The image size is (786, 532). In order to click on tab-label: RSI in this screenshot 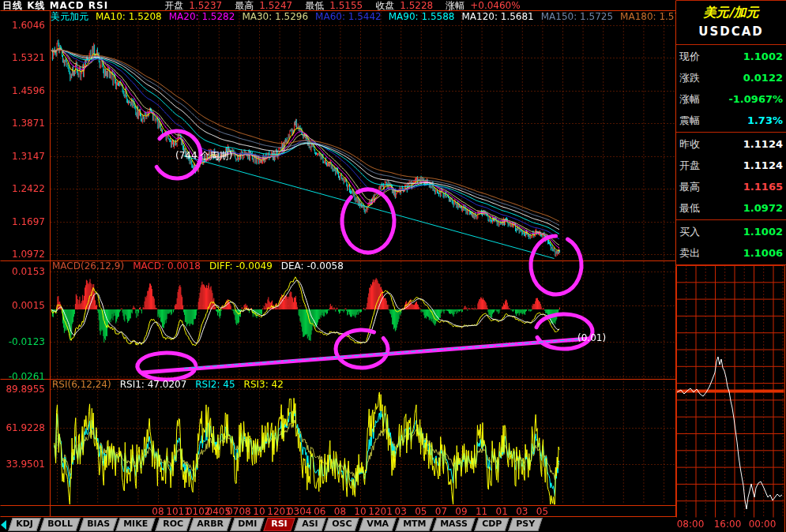, I will do `click(280, 524)`.